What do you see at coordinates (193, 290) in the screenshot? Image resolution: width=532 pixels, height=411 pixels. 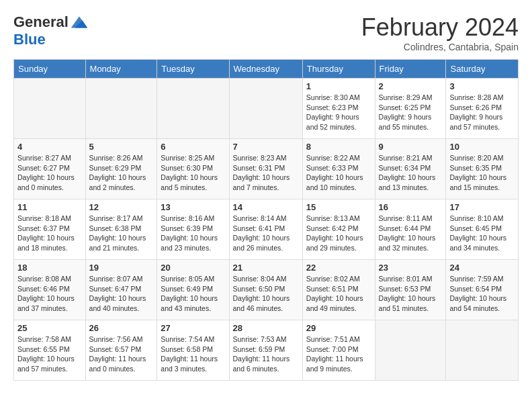 I see `calendar-cell: 20Sunrise: 8:05 AMSunset: 6:49 PMDayligh…` at bounding box center [193, 290].